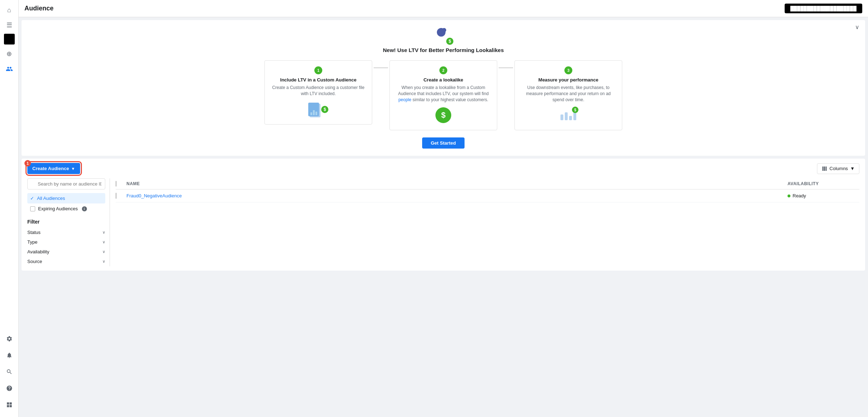  What do you see at coordinates (9, 373) in the screenshot?
I see `sidebar-bottom` at bounding box center [9, 373].